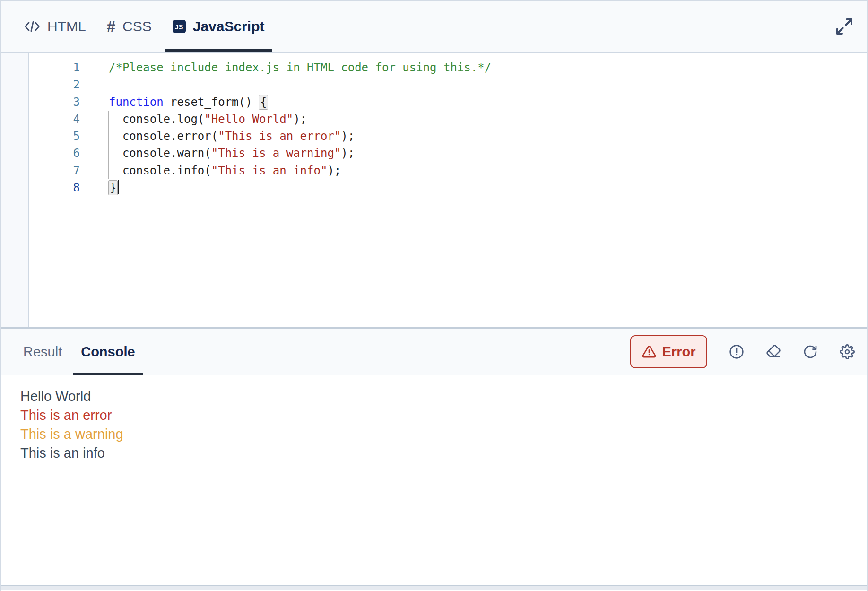  Describe the element at coordinates (130, 26) in the screenshot. I see `tab-css: # CSS` at that location.